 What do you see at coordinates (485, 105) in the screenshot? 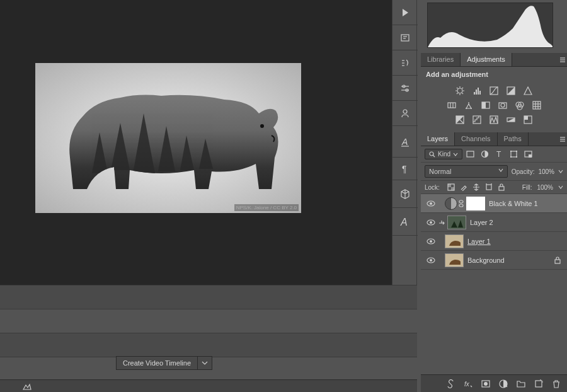
I see `black-white-icon` at bounding box center [485, 105].